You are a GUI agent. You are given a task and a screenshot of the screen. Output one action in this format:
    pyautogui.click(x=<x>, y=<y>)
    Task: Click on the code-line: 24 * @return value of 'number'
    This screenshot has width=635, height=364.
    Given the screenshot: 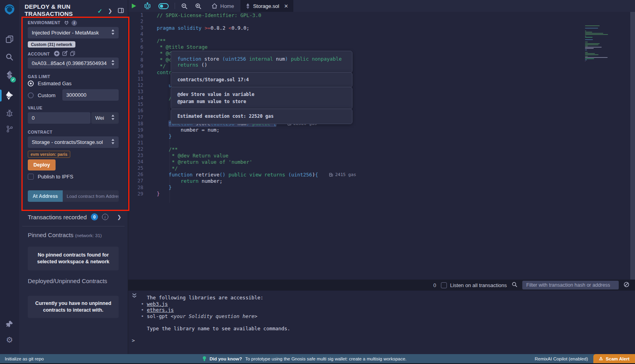 What is the action you would take?
    pyautogui.click(x=381, y=162)
    